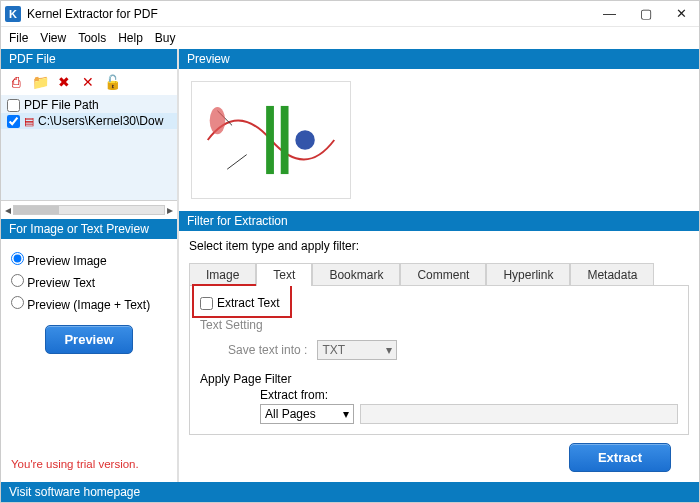 The width and height of the screenshot is (700, 503). Describe the element at coordinates (271, 140) in the screenshot. I see `diagram-icon` at that location.